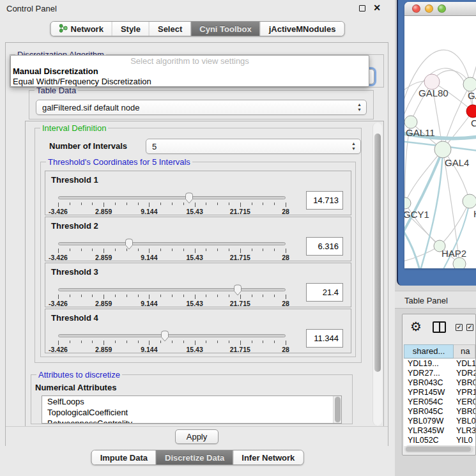 The image size is (476, 476). Describe the element at coordinates (408, 203) in the screenshot. I see `network-node-gcy1` at that location.